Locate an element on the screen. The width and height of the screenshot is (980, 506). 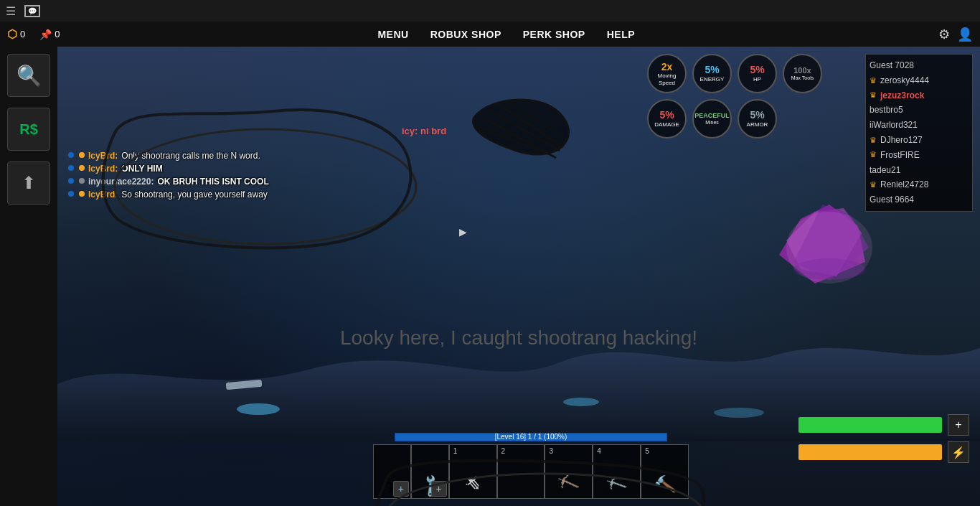
slot-number: 2 is located at coordinates (504, 451).